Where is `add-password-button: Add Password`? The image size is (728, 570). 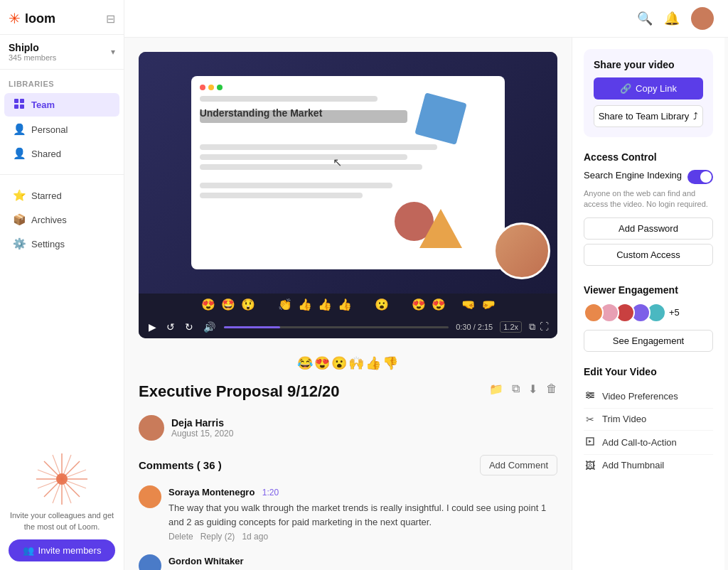
add-password-button: Add Password is located at coordinates (648, 229).